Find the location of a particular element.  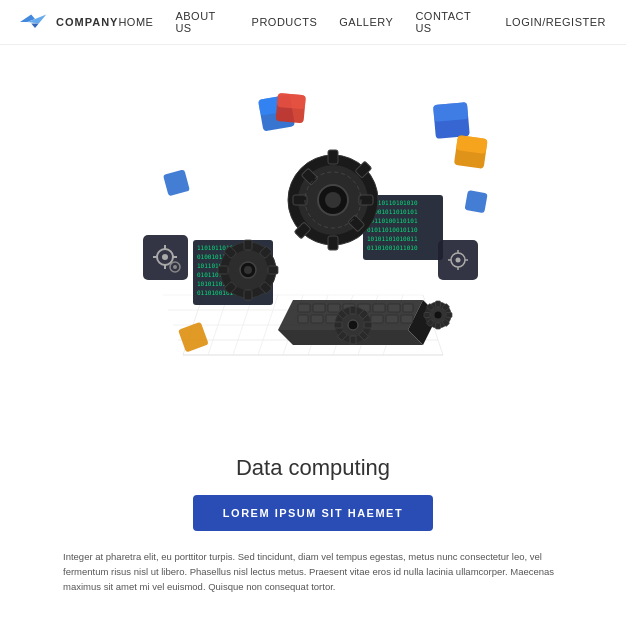

nav-gallery: GALLERY is located at coordinates (366, 22).